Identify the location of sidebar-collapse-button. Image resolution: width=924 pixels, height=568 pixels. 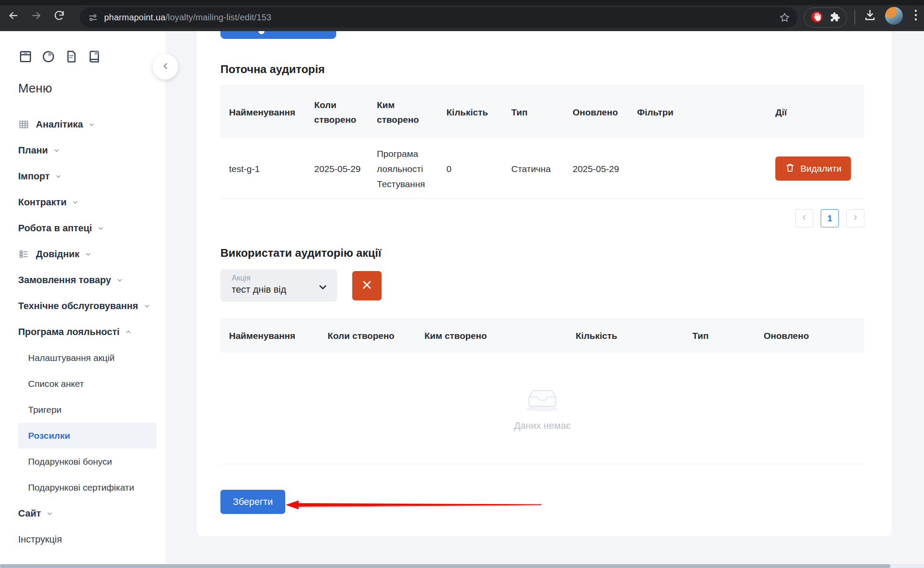
(165, 67).